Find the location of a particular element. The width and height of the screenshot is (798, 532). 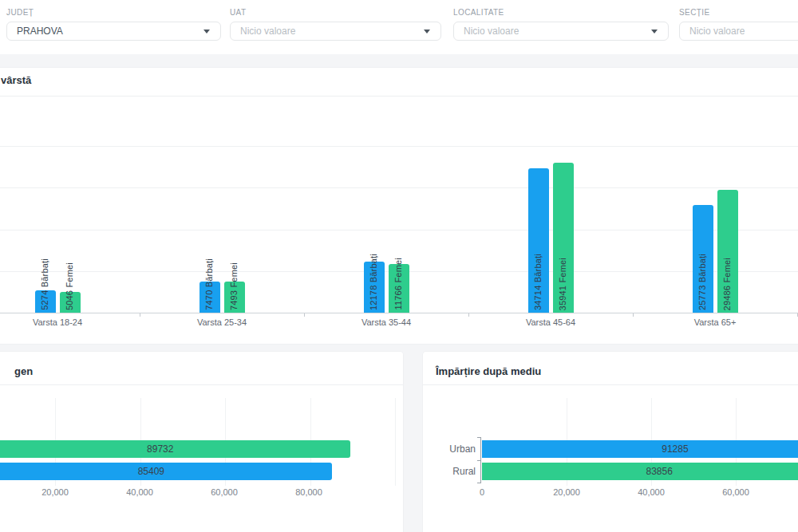

bar-value-label: 29486 Femei is located at coordinates (727, 284).